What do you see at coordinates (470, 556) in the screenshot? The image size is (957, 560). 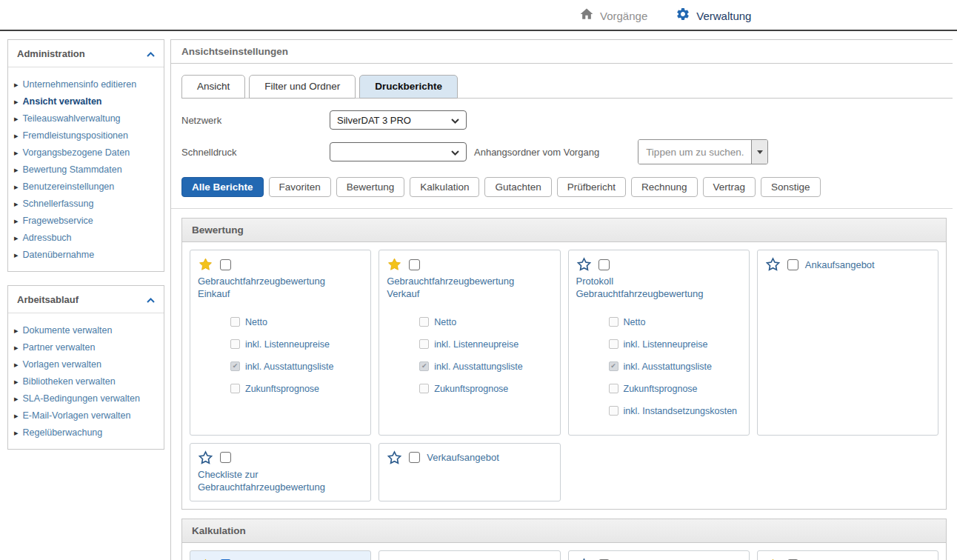 I see `report-card-protokoll-der-reparaturkosten: Protokoll der Reparaturkosten` at bounding box center [470, 556].